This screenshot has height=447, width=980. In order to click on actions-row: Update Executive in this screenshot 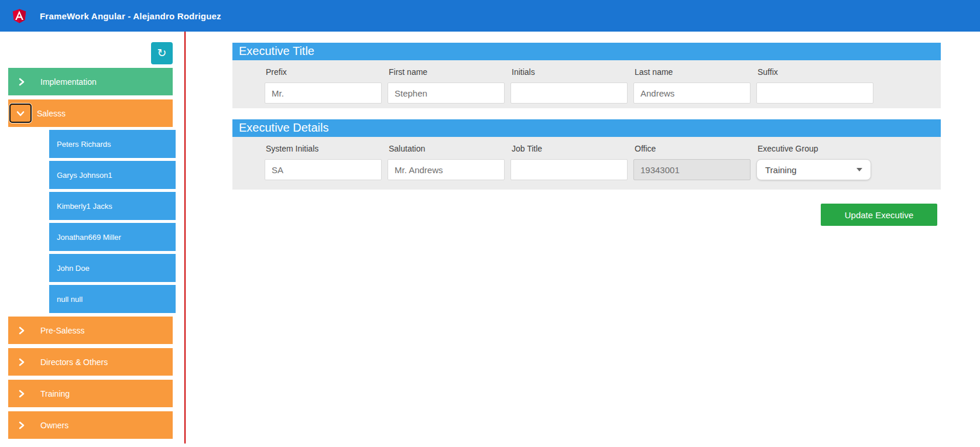, I will do `click(587, 215)`.